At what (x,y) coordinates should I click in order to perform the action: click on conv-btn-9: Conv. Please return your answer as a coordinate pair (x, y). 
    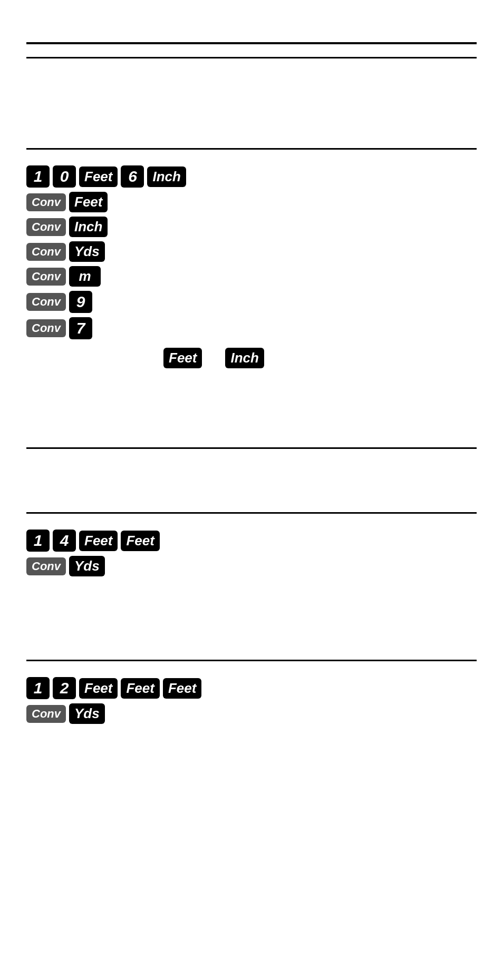
    Looking at the image, I should click on (46, 302).